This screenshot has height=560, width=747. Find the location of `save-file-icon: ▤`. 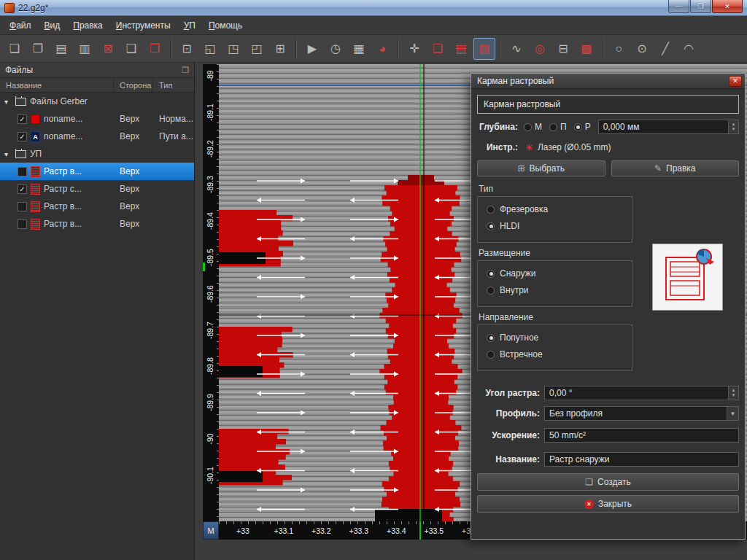

save-file-icon: ▤ is located at coordinates (61, 49).